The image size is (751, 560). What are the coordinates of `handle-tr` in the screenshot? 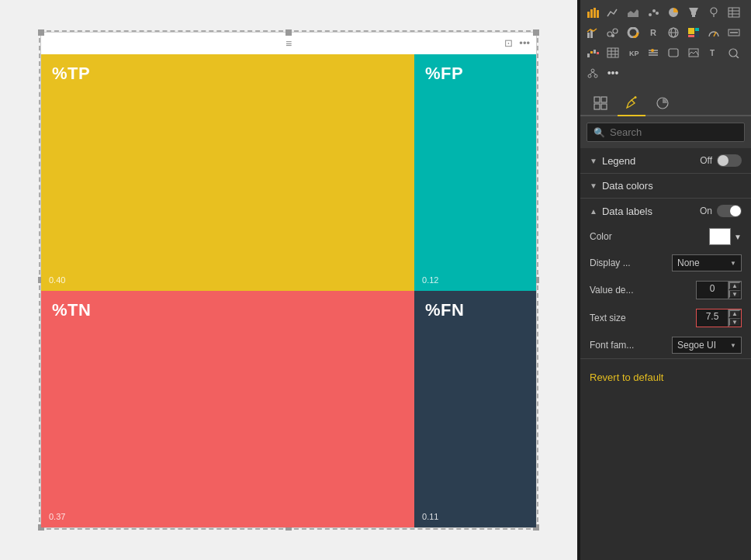 It's located at (536, 33).